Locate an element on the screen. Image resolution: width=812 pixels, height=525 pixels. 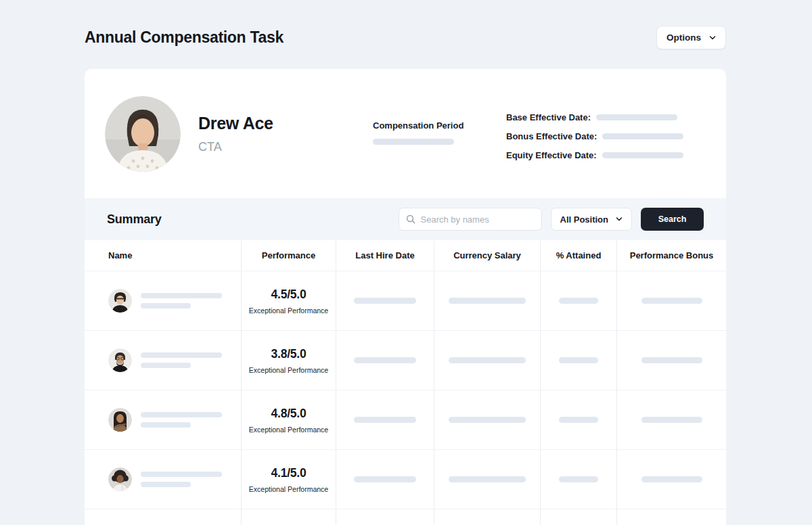
column-header-performance: Performance is located at coordinates (289, 256).